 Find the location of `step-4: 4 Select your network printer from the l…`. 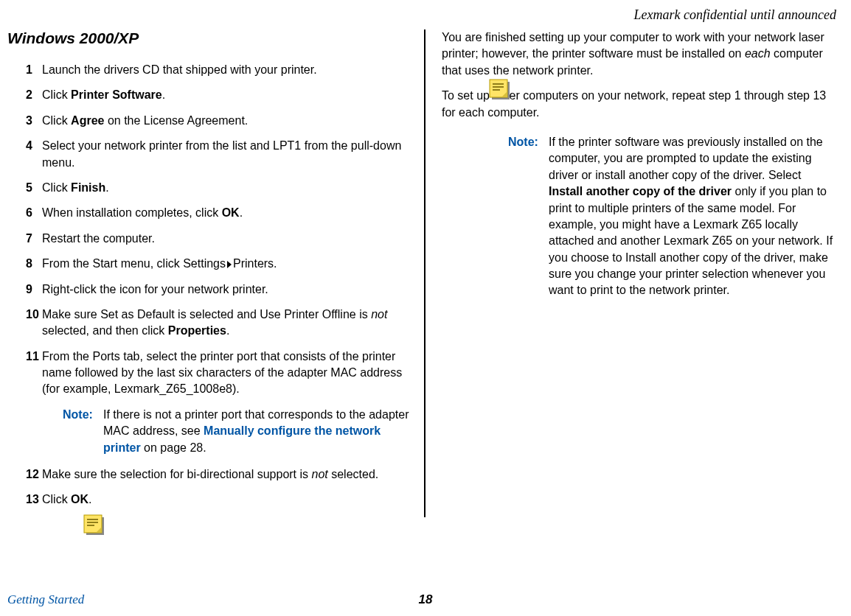

step-4: 4 Select your network printer from the l… is located at coordinates (220, 155).